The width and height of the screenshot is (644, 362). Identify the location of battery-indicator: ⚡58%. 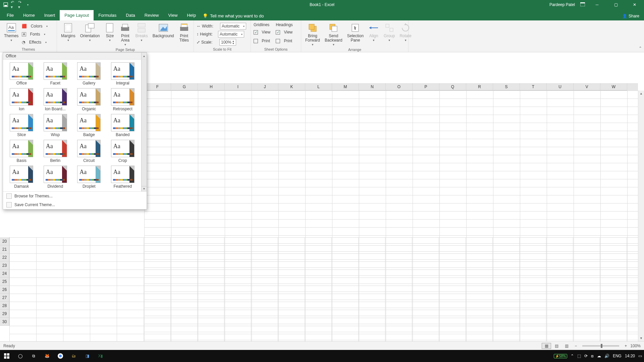
(560, 356).